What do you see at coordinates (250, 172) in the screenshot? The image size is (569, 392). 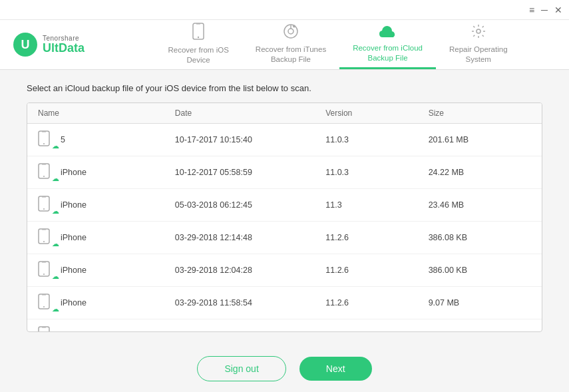 I see `date-cell: 10-12-2017 05:58:59` at bounding box center [250, 172].